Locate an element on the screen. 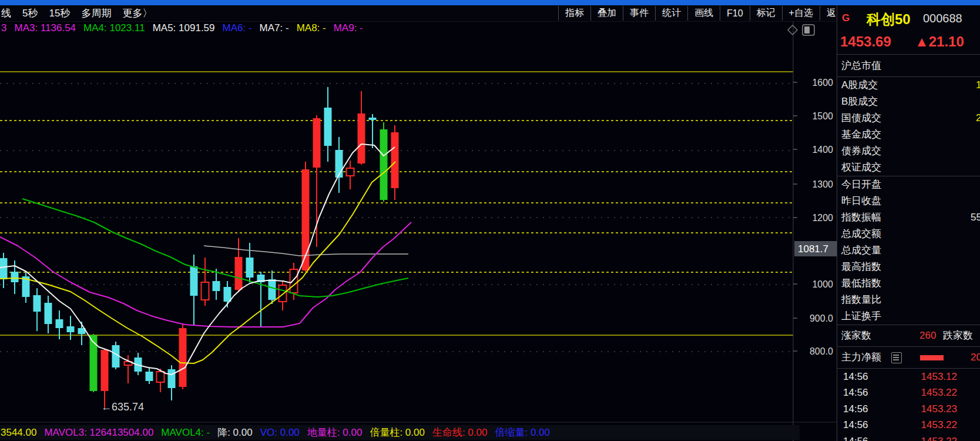 The width and height of the screenshot is (980, 441). menu-item-事件: 事件 is located at coordinates (639, 13).